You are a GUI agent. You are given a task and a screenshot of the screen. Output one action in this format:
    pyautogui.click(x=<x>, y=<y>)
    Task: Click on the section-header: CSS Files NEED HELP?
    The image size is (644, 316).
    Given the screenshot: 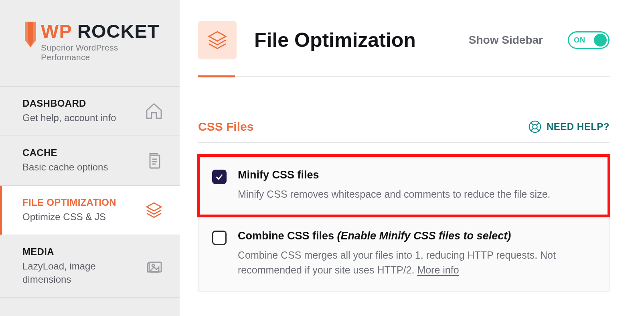 What is the action you would take?
    pyautogui.click(x=404, y=127)
    